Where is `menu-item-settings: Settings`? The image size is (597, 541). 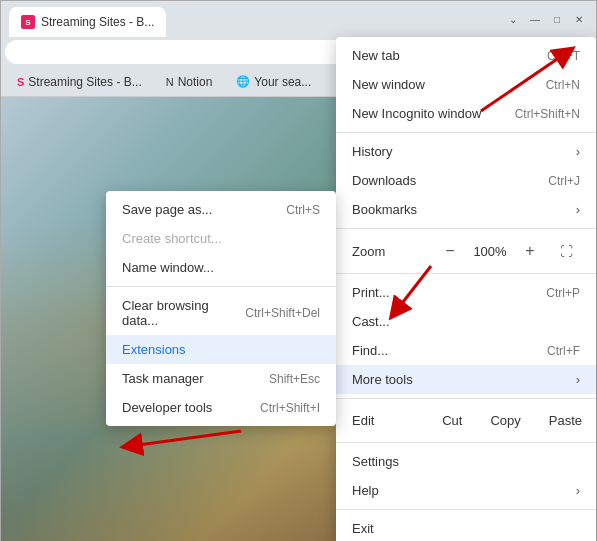 menu-item-settings: Settings is located at coordinates (466, 462).